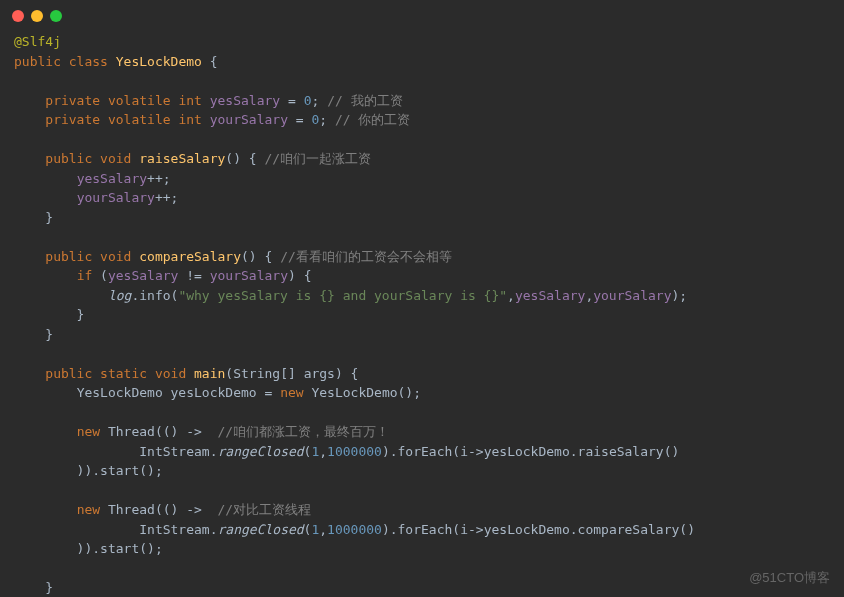 This screenshot has height=597, width=844. What do you see at coordinates (364, 100) in the screenshot?
I see `comment: // 我的工资` at bounding box center [364, 100].